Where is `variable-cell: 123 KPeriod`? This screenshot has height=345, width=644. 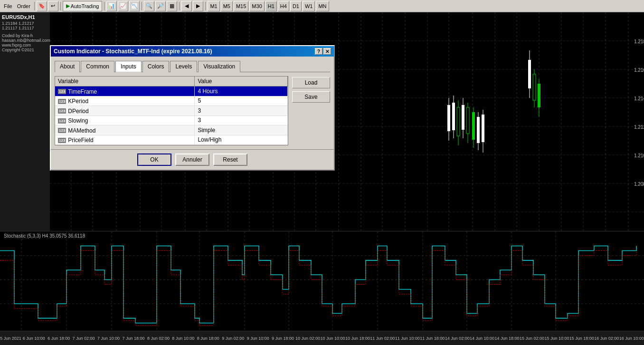
variable-cell: 123 KPeriod is located at coordinates (125, 101).